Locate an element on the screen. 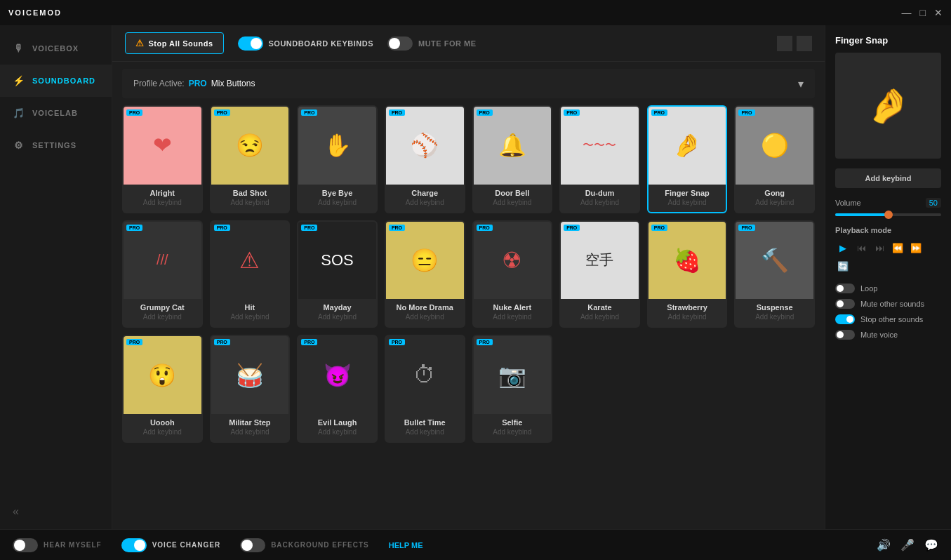  window-controls: — □ ✕ is located at coordinates (922, 13).